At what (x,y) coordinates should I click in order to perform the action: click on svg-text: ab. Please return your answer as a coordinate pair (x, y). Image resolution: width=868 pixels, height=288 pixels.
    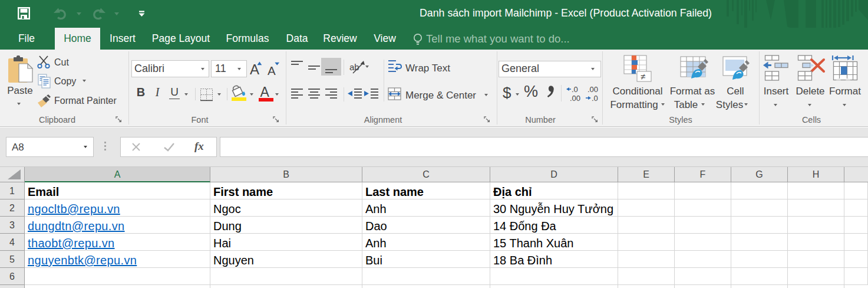
    Looking at the image, I should click on (355, 67).